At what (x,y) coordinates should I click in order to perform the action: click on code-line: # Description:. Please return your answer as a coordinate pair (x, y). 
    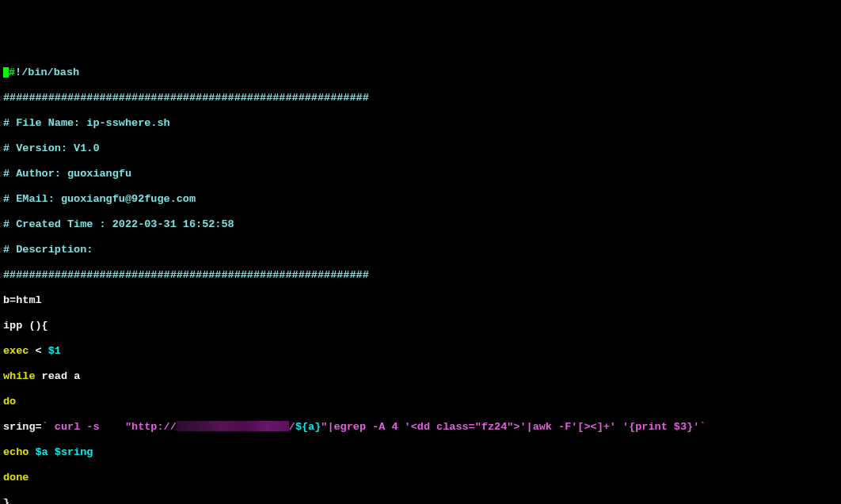
    Looking at the image, I should click on (420, 250).